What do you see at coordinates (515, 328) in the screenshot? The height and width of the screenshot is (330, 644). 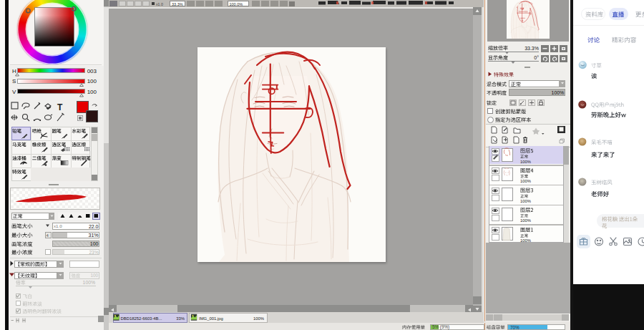 I see `svg-text: 70%` at bounding box center [515, 328].